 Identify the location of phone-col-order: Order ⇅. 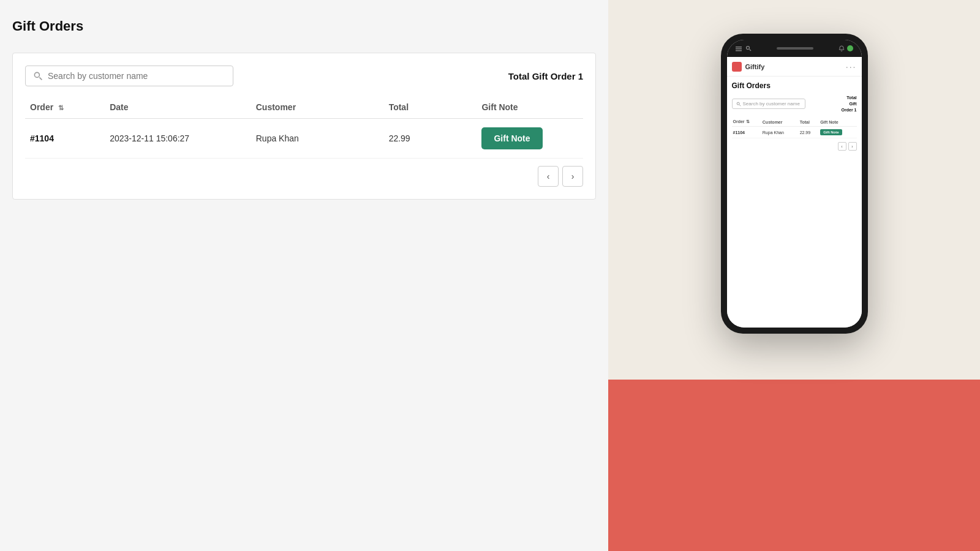
(747, 122).